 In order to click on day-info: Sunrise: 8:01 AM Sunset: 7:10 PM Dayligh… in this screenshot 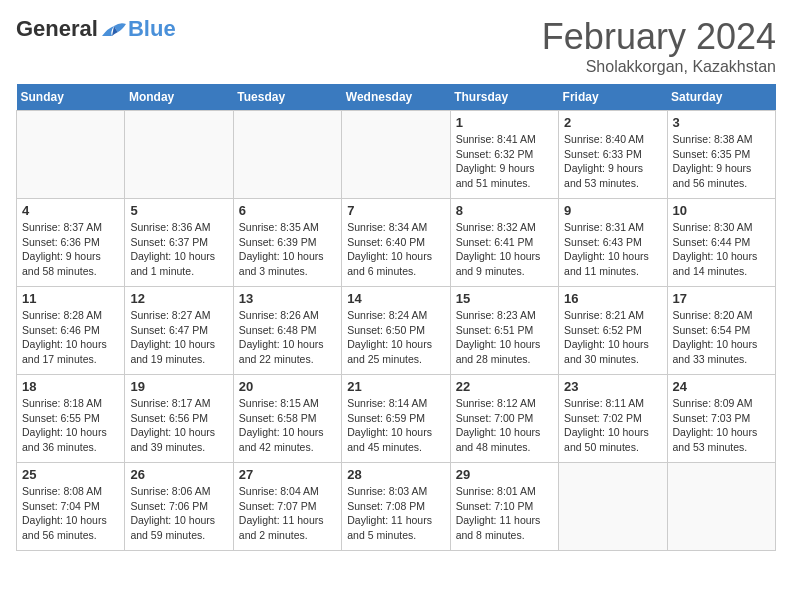, I will do `click(504, 514)`.